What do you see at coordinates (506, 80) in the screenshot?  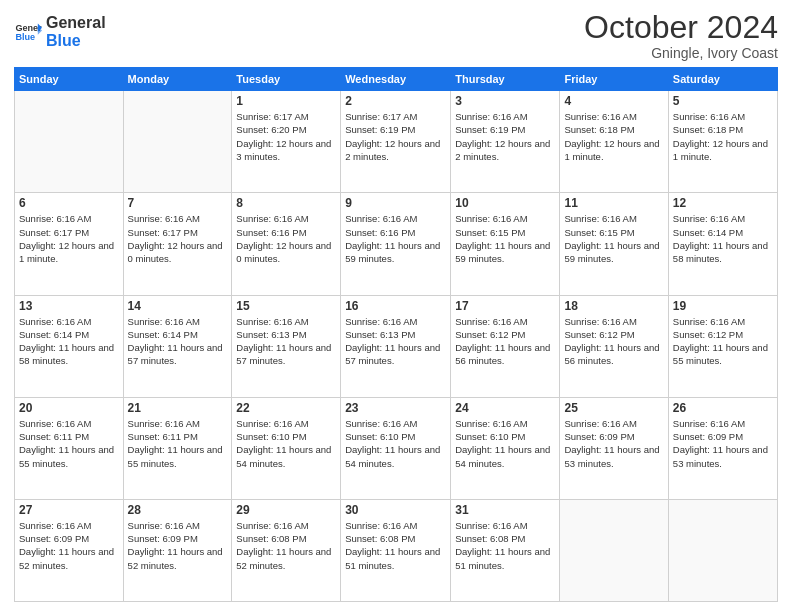 I see `calendar-header-thursday: Thursday` at bounding box center [506, 80].